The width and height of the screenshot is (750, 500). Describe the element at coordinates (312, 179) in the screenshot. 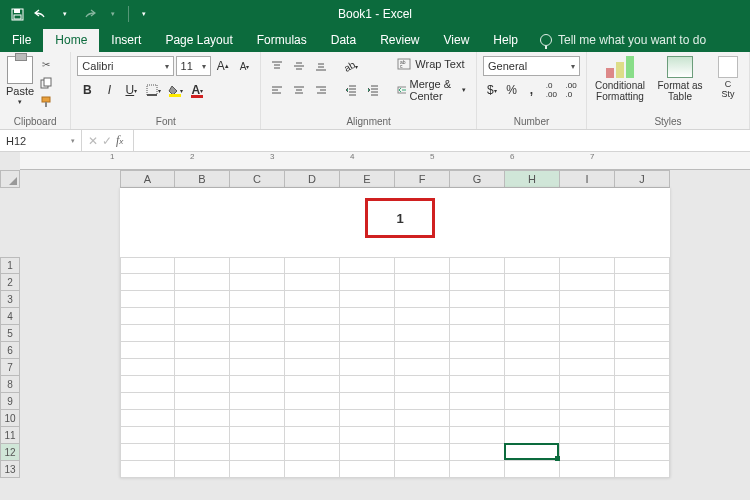

I see `column-header: D` at that location.